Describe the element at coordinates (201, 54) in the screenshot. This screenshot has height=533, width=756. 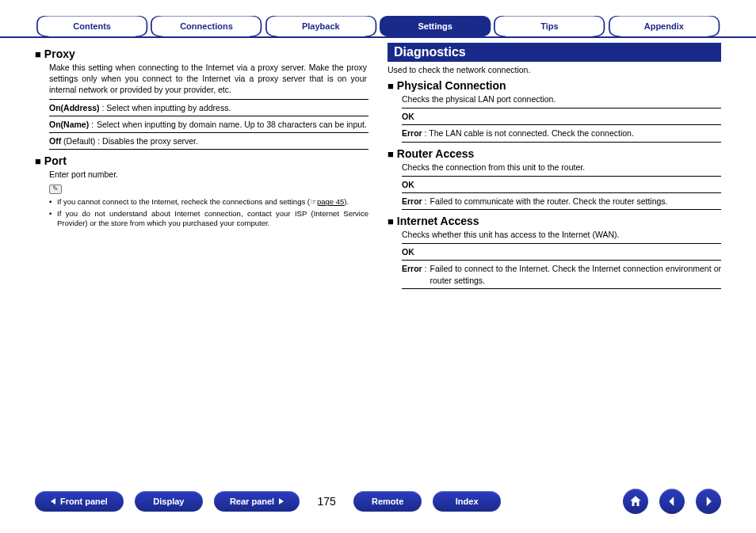
I see `proxy-heading: Proxy` at that location.